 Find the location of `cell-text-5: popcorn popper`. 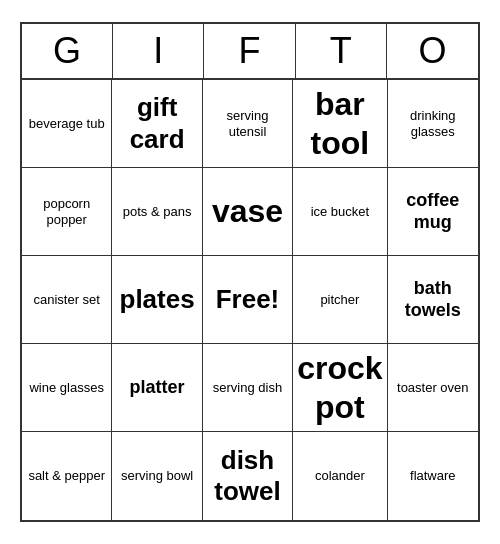

cell-text-5: popcorn popper is located at coordinates (66, 212).